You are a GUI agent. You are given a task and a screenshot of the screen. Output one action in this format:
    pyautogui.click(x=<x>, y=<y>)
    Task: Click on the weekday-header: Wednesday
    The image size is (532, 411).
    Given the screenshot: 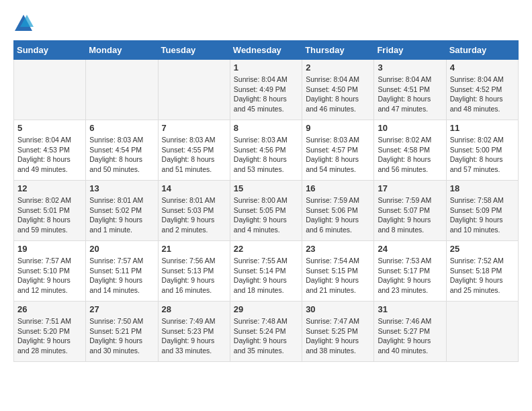 What is the action you would take?
    pyautogui.click(x=266, y=50)
    